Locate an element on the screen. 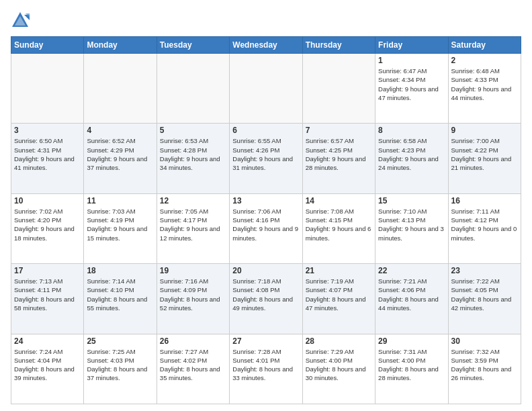  day-info: Sunrise: 7:21 AM Sunset: 4:06 PM Dayligh… is located at coordinates (411, 294).